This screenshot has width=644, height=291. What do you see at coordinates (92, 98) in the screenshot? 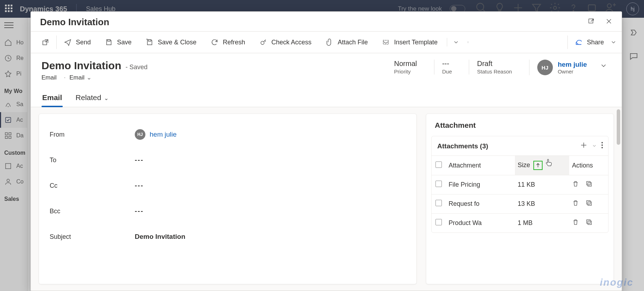
I see `tab-related: Related⌄` at bounding box center [92, 98].